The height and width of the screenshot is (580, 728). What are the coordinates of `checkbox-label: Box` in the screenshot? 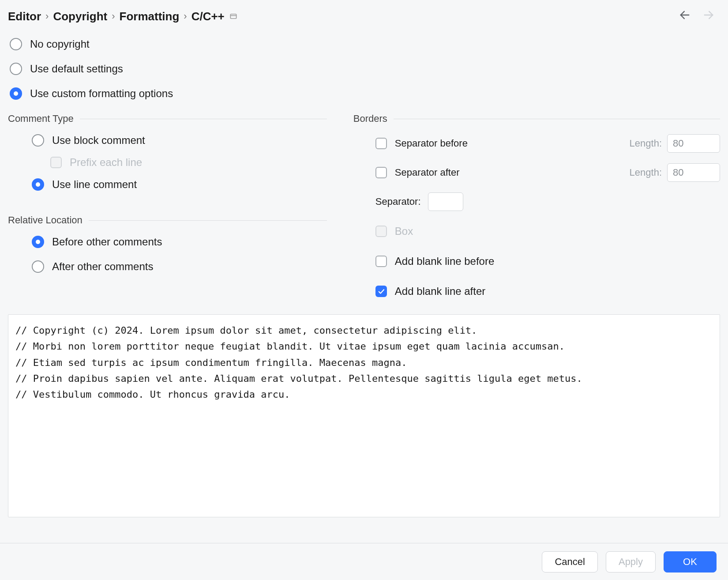 It's located at (404, 231).